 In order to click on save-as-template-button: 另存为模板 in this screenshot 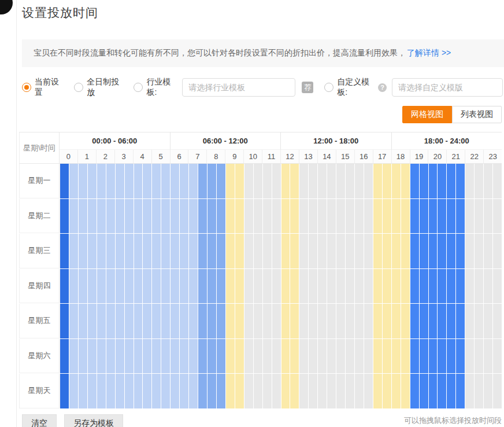, I will do `click(94, 421)`.